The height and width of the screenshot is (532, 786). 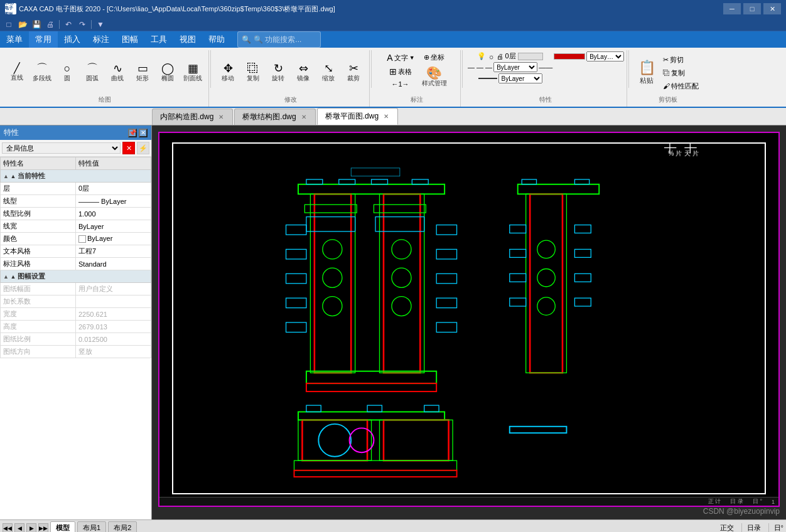 I want to click on tab-model: 模型, so click(x=63, y=527).